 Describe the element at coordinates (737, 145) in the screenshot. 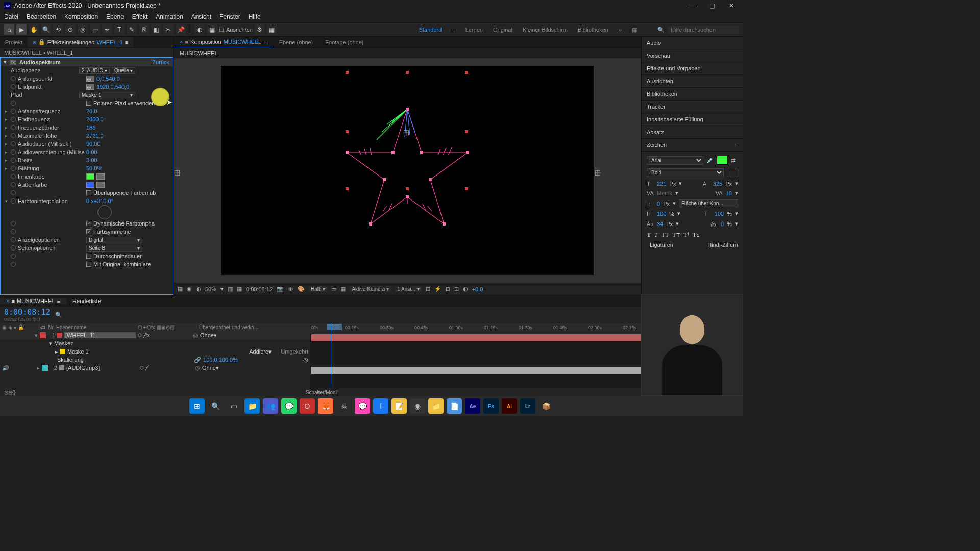

I see `panel-menu-icon: ≡` at that location.